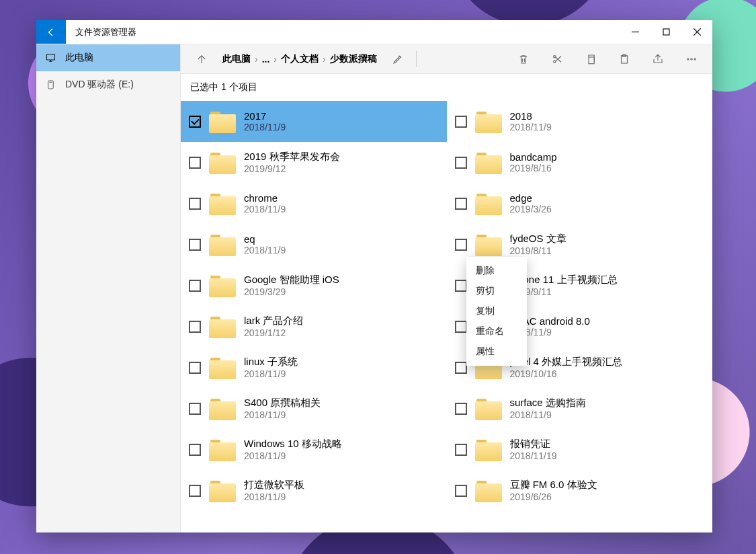 The image size is (756, 554). I want to click on context-menu-item-delete: 删除, so click(497, 271).